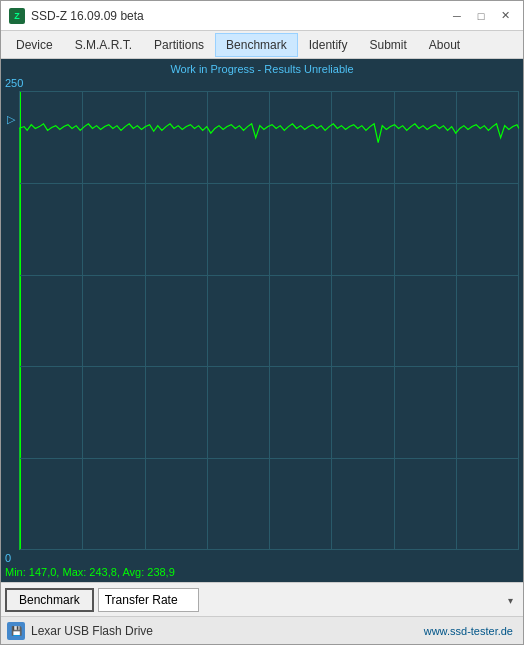 The image size is (524, 645). Describe the element at coordinates (34, 45) in the screenshot. I see `menu-item-device: Device` at that location.